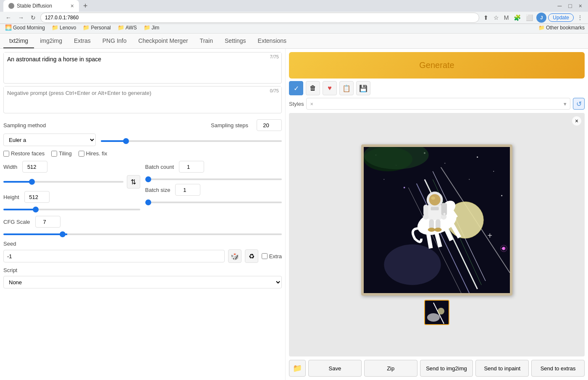 The image size is (588, 380). Describe the element at coordinates (235, 41) in the screenshot. I see `tab-settings: Settings` at that location.